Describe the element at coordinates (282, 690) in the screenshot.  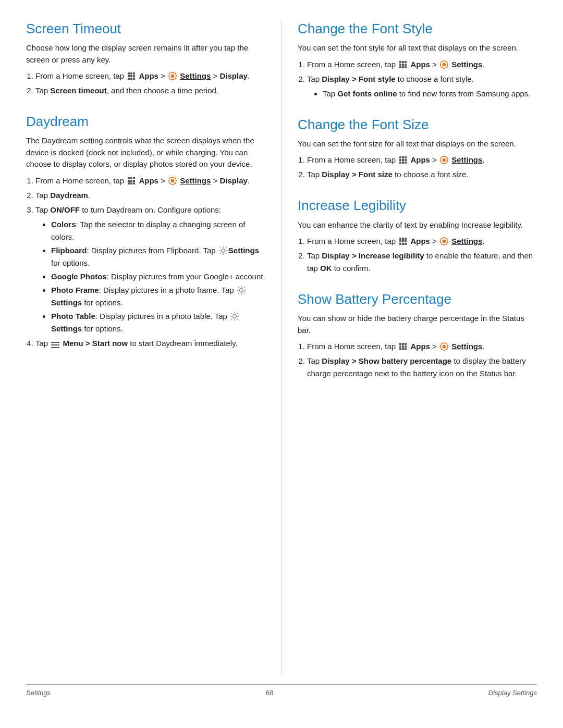
I see `page-footer: Settings 68 Display Settings` at that location.